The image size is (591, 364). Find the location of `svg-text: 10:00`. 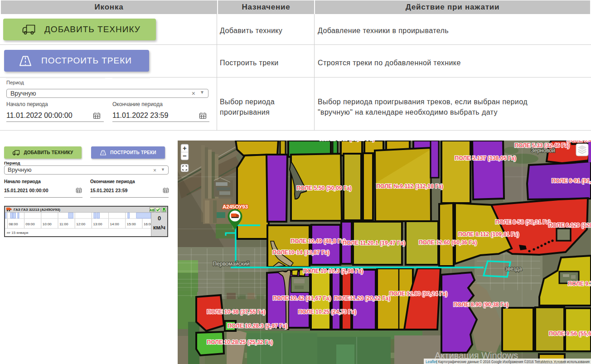

svg-text: 10:00 is located at coordinates (47, 224).